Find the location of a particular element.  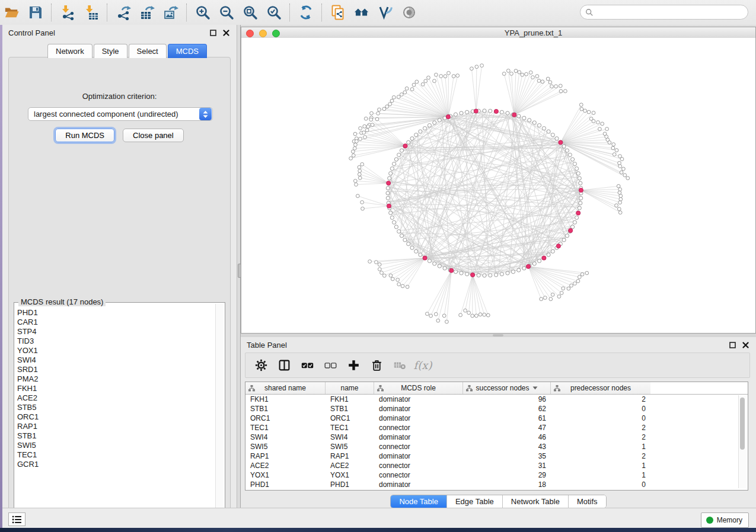

column-header-name: name is located at coordinates (350, 388).